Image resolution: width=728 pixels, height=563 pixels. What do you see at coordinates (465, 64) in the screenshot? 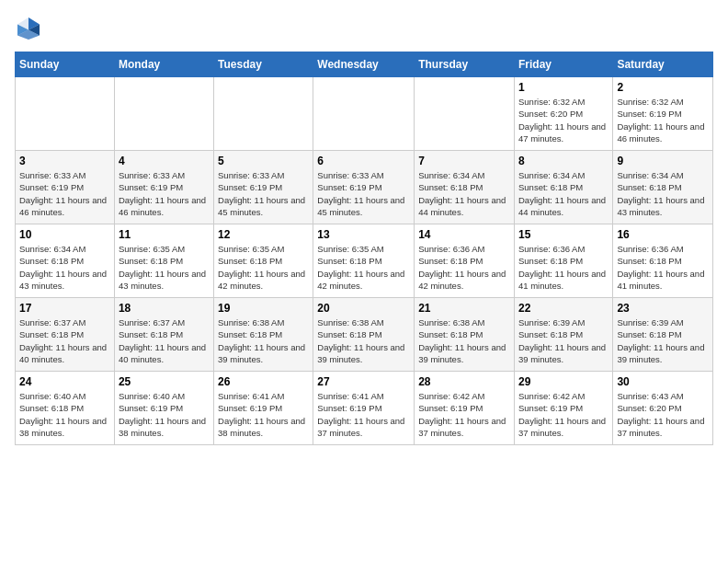
I see `weekday-header-thursday: Thursday` at bounding box center [465, 64].